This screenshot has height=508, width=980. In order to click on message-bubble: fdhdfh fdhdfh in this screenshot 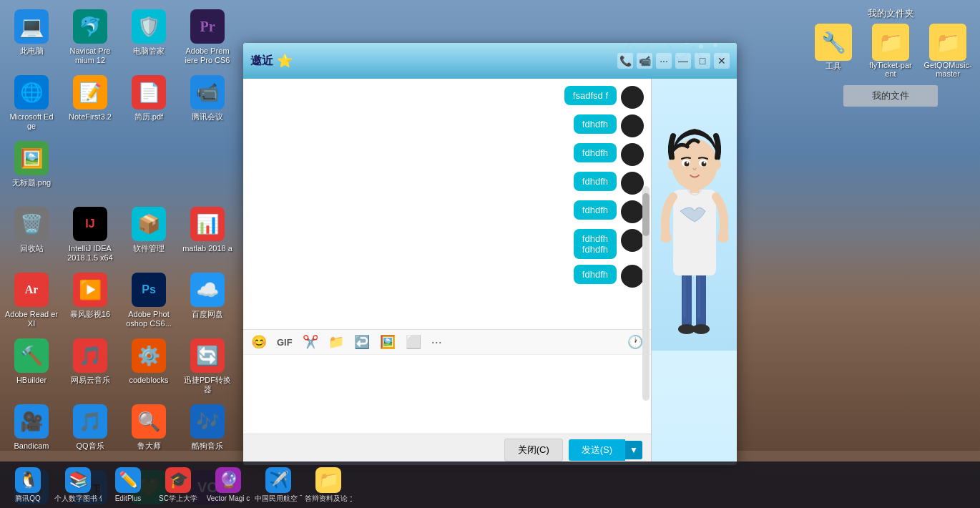, I will do `click(595, 244)`.